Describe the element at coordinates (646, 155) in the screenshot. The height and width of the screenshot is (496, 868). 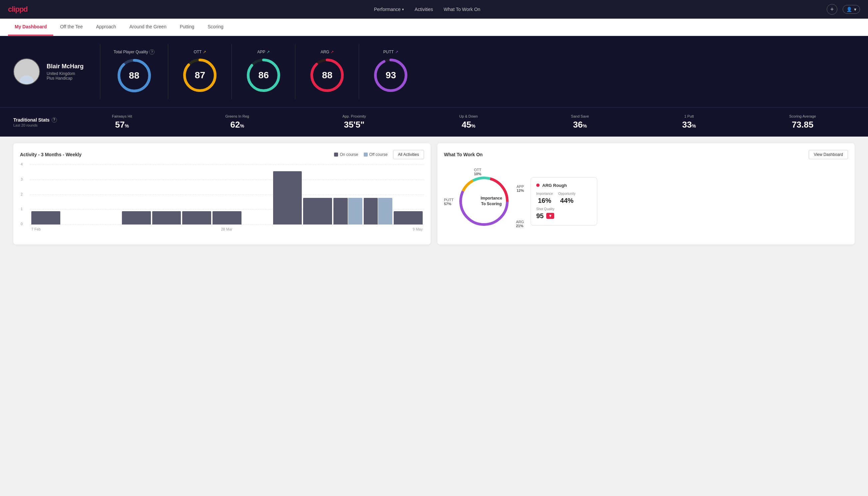
I see `wtwo-header: What To Work On View Dashboard` at that location.